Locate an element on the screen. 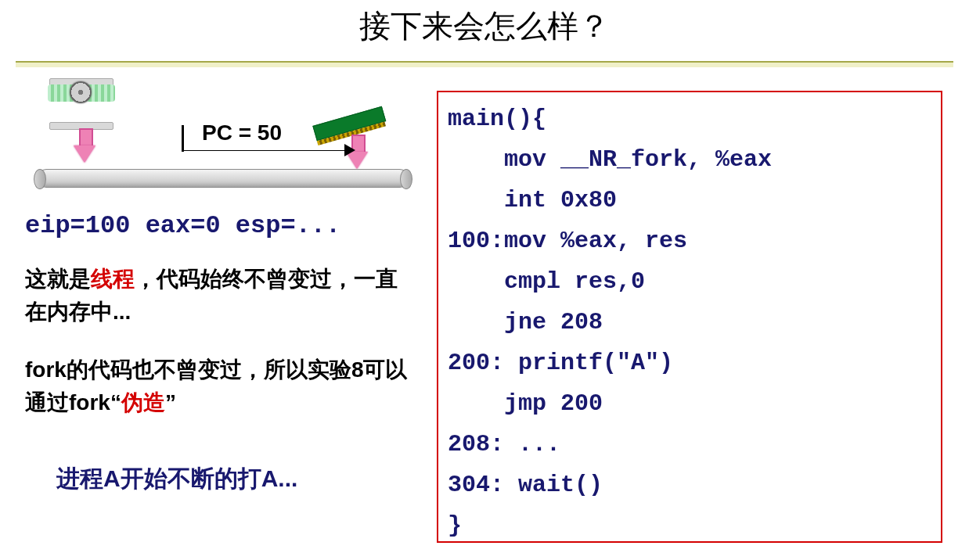 The width and height of the screenshot is (969, 560). title-divider is located at coordinates (484, 64).